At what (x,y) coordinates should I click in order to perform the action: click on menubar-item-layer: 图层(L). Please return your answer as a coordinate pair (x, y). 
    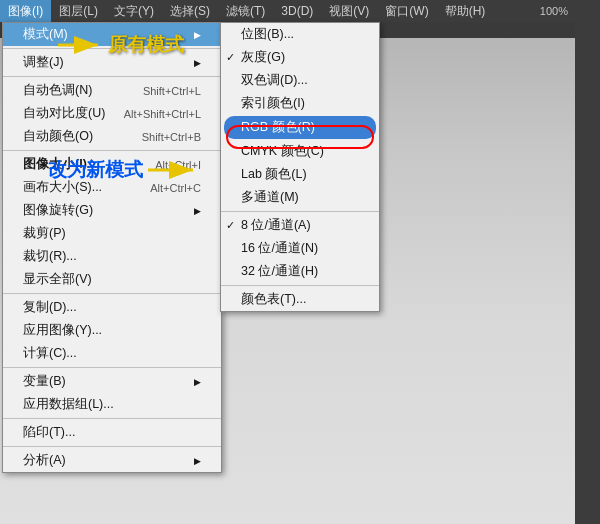
    Looking at the image, I should click on (78, 11).